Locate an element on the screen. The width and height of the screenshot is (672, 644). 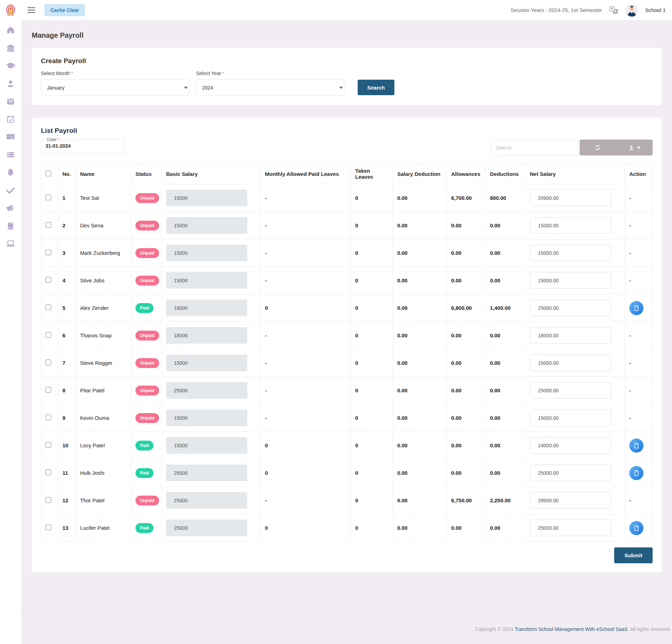
sidebar-item-attendance is located at coordinates (11, 119).